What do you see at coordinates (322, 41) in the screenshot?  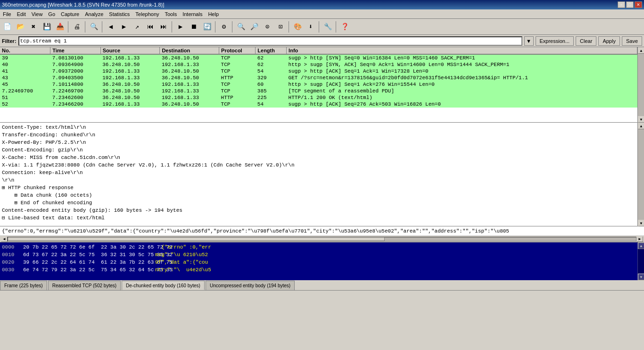 I see `filter-bar: Filter: ▼ Expression... Clear Apply Save` at bounding box center [322, 41].